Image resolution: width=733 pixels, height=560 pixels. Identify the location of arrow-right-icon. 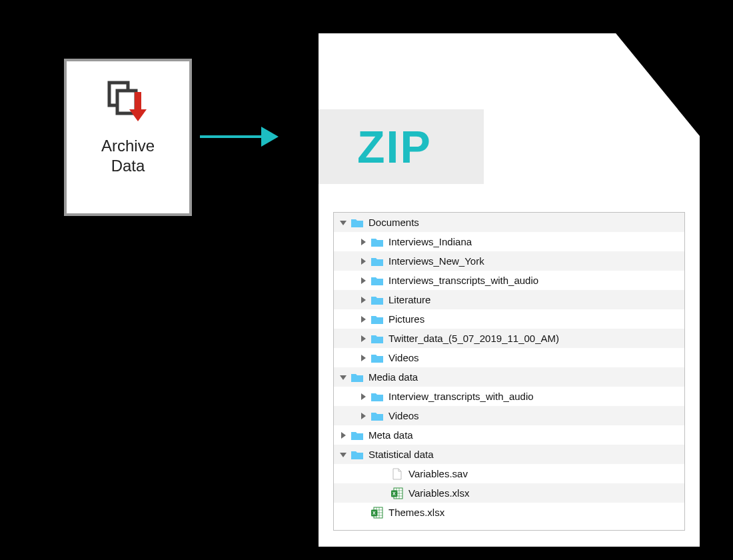
(239, 137).